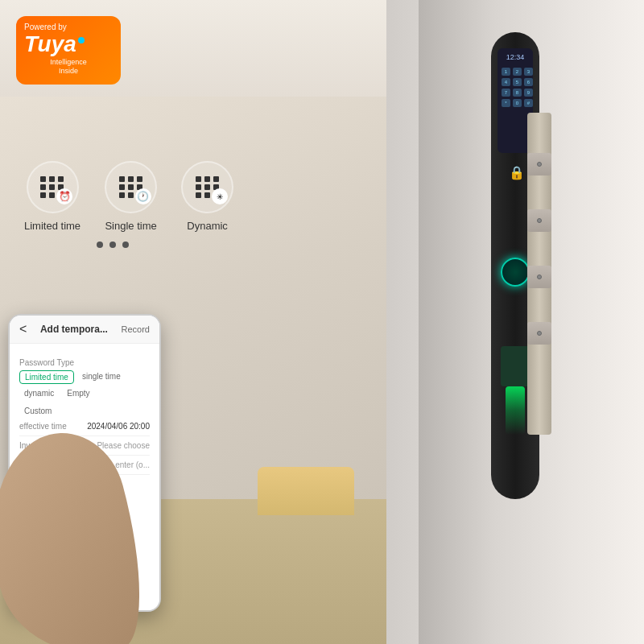 Image resolution: width=644 pixels, height=644 pixels. What do you see at coordinates (81, 40) in the screenshot?
I see `tuya-logo-dot` at bounding box center [81, 40].